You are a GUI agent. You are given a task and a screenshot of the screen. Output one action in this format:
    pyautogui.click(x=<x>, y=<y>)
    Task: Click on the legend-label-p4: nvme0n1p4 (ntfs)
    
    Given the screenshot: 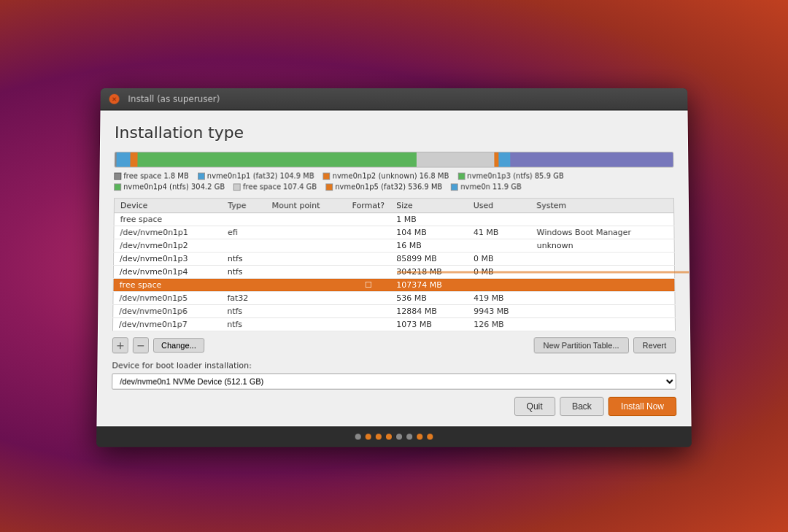 What is the action you would take?
    pyautogui.click(x=156, y=187)
    